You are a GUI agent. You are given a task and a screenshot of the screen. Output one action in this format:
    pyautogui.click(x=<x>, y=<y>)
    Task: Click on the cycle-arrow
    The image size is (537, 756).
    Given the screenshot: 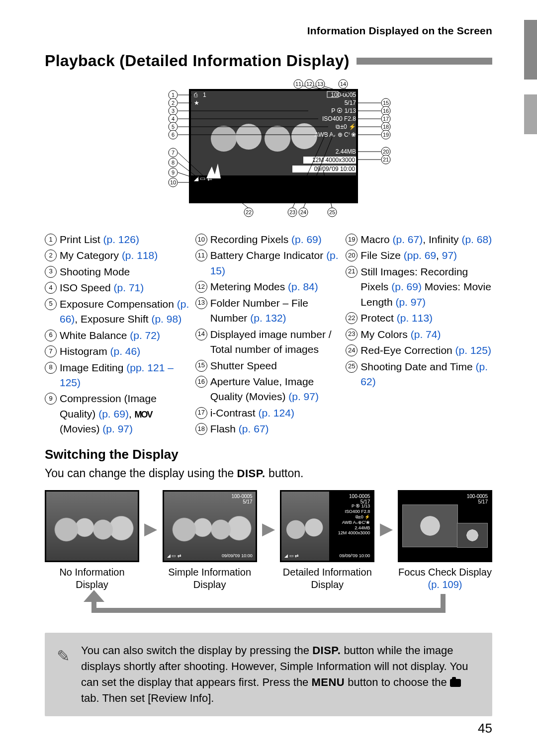 What is the action you would take?
    pyautogui.click(x=268, y=606)
    